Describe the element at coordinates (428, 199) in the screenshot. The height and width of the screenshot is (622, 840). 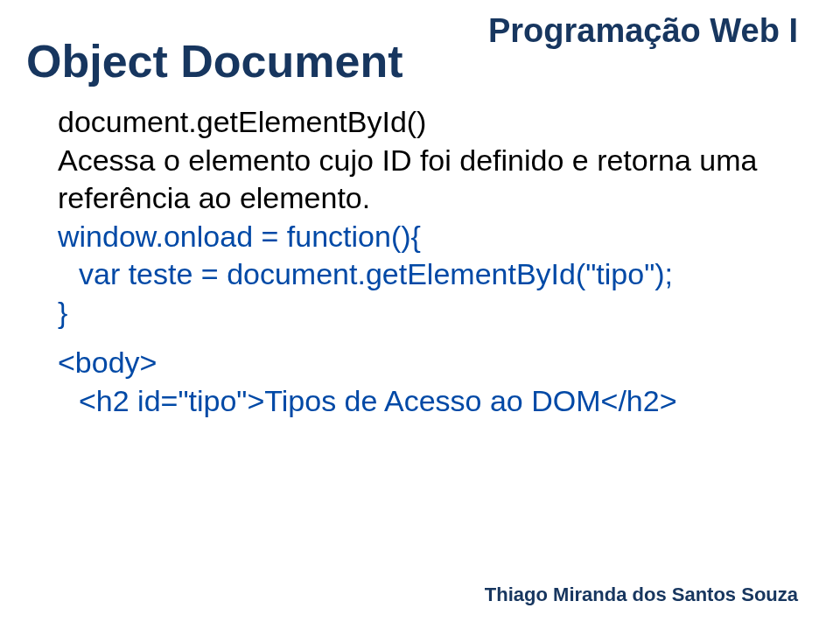
I see `description-line-2: referência ao elemento.` at that location.